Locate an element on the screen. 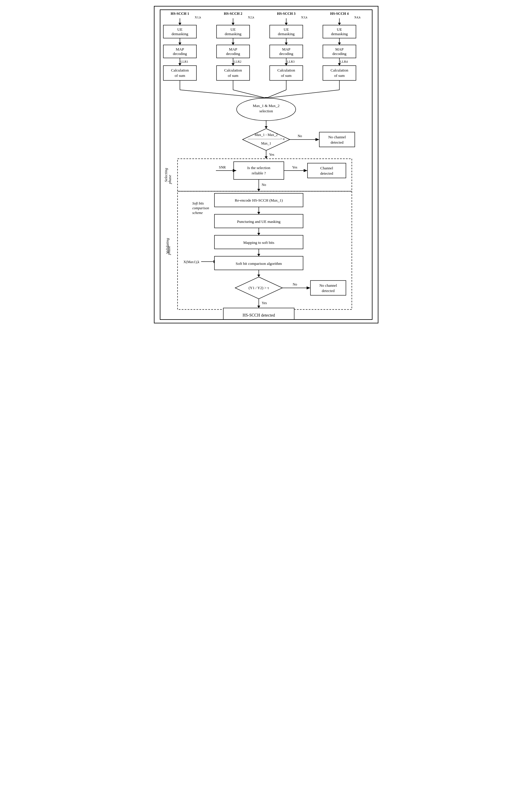 The image size is (532, 791). svg-text: Re-encode HS-SCCH (Max_1) is located at coordinates (259, 200).